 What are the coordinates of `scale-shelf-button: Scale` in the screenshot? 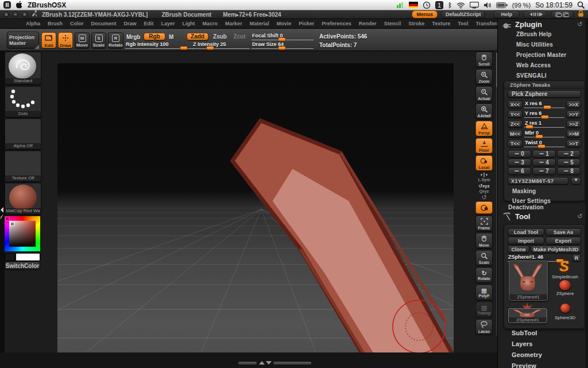 It's located at (484, 258).